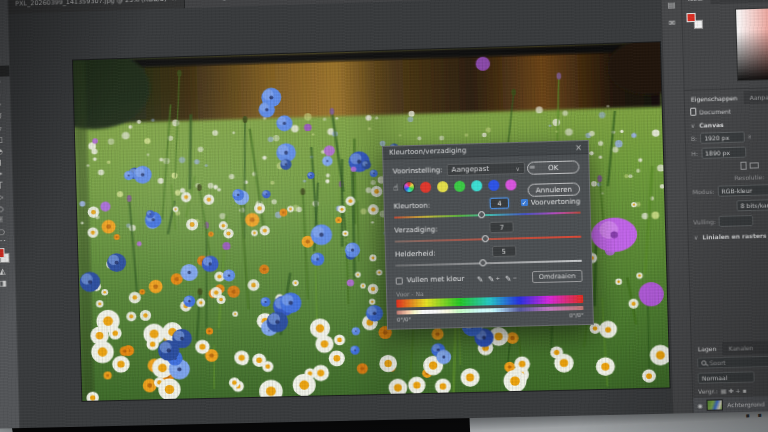  Describe the element at coordinates (708, 349) in the screenshot. I see `tab-lagen: Lagen` at that location.